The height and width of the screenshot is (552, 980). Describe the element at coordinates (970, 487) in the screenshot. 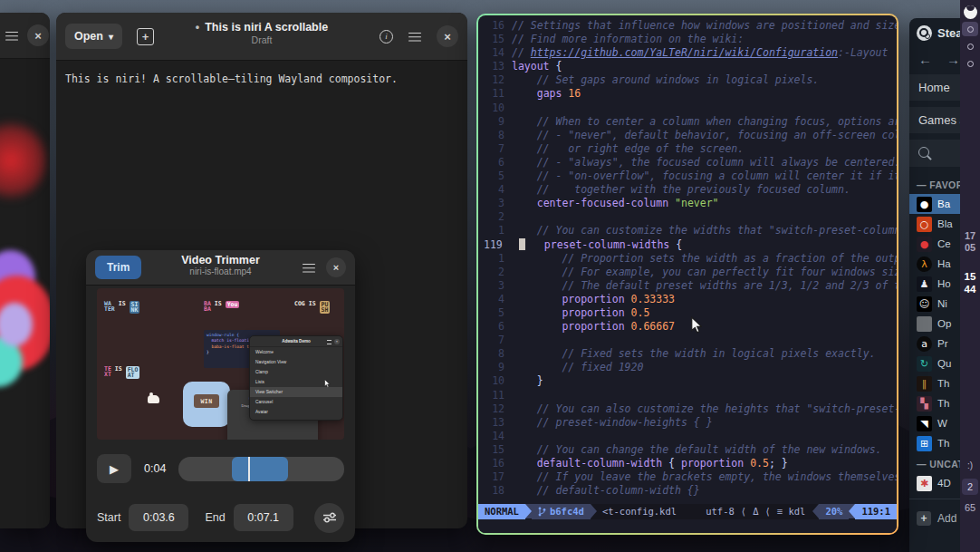

I see `dock-badge: 2` at that location.